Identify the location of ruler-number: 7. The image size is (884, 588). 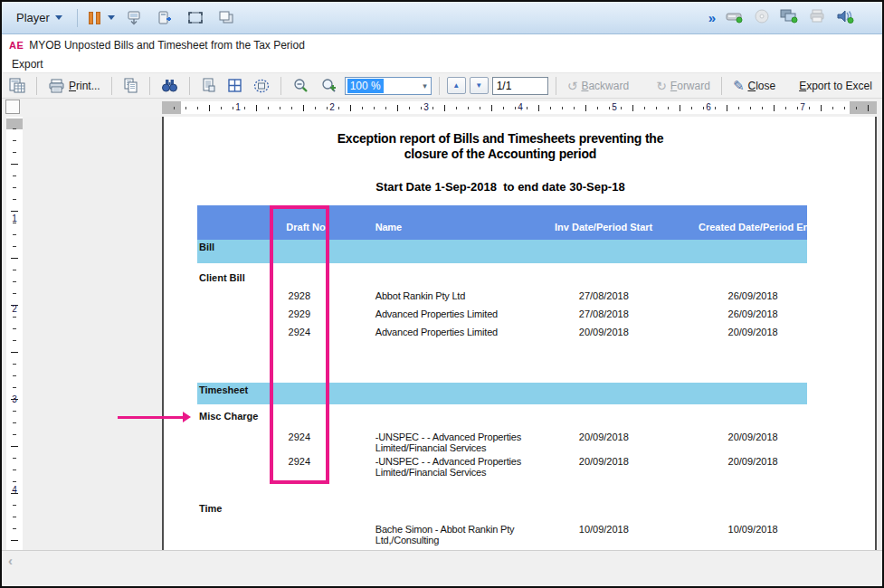
(803, 108).